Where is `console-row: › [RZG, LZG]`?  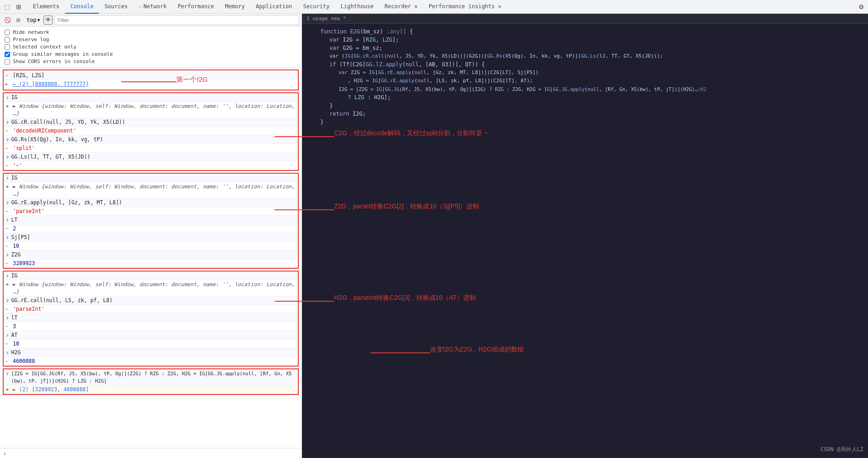 console-row: › [RZG, LZG] is located at coordinates (151, 76).